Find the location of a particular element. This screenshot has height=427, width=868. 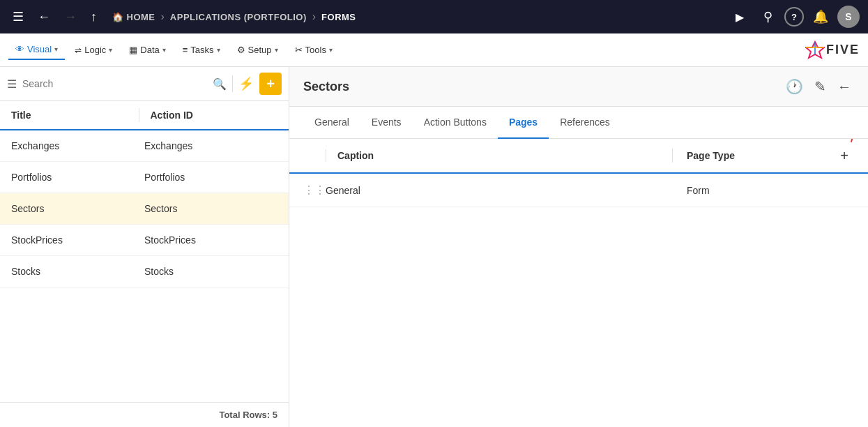

breadcrumb: 🏠 HOME › APPLICATIONS (PORTFOLIO) › FORM… is located at coordinates (418, 17).